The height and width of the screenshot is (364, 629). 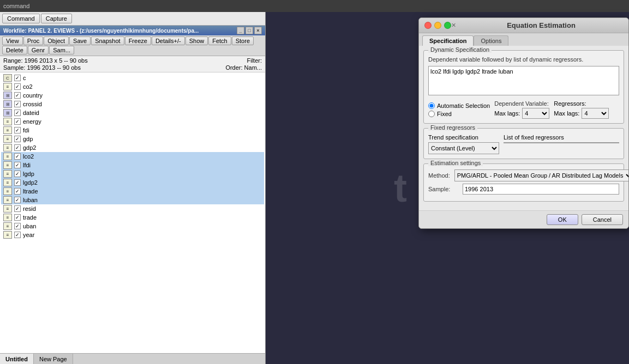 I want to click on var-icon-co2: ≡, so click(x=8, y=87).